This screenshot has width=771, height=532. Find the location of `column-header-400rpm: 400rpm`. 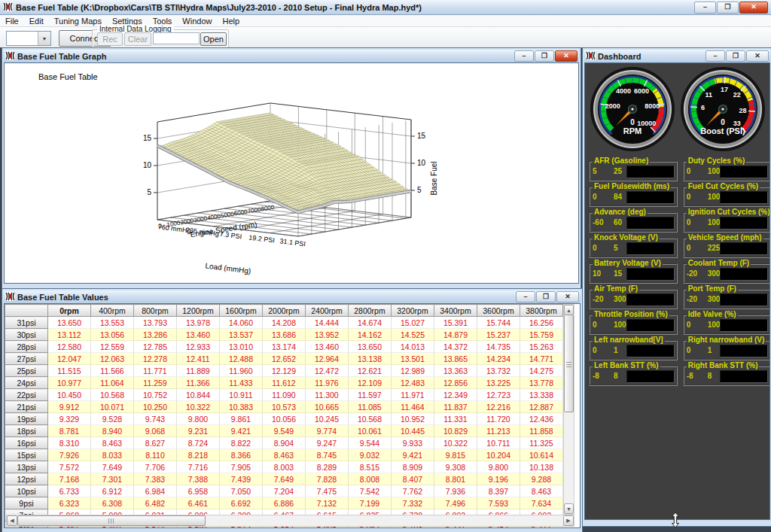

column-header-400rpm: 400rpm is located at coordinates (113, 311).